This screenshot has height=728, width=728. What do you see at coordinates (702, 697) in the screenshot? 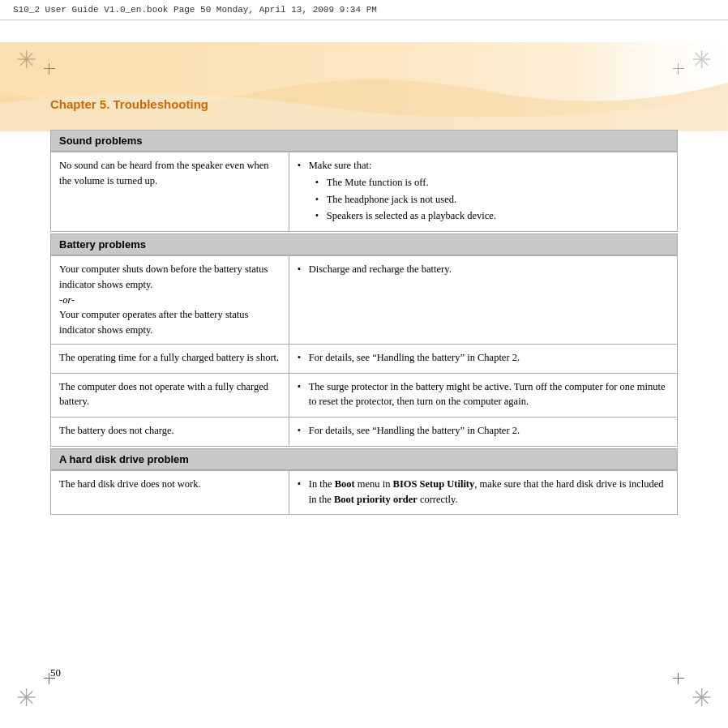
I see `deco-bottom-right: ✳` at bounding box center [702, 697].